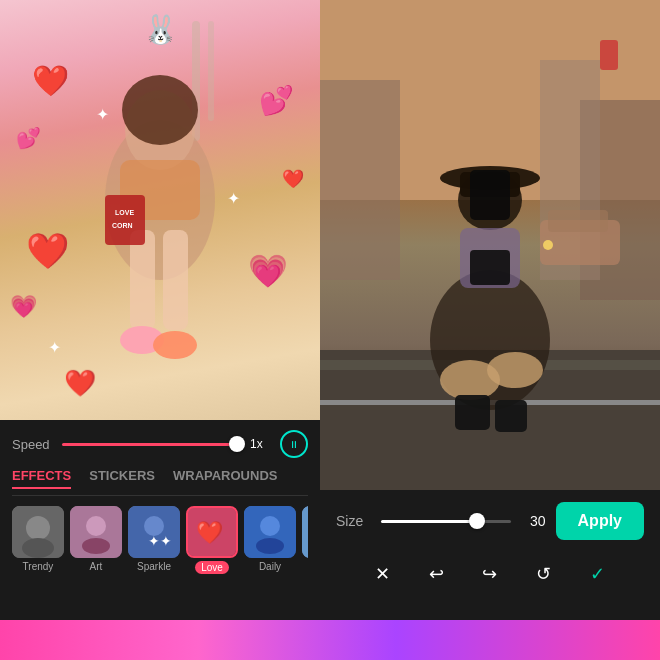  Describe the element at coordinates (122, 478) in the screenshot. I see `tab-stickers: STICKERS` at that location.